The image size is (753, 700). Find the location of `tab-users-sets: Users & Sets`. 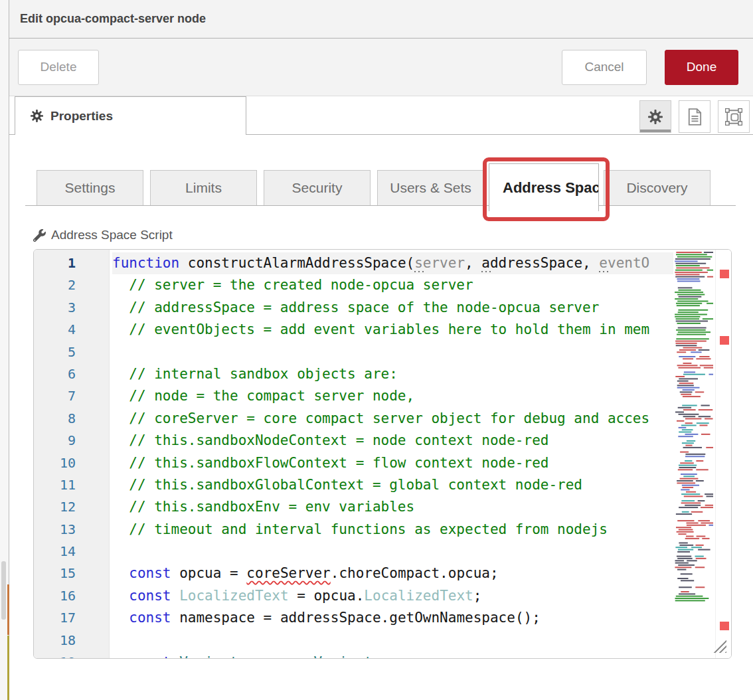

tab-users-sets: Users & Sets is located at coordinates (430, 187).